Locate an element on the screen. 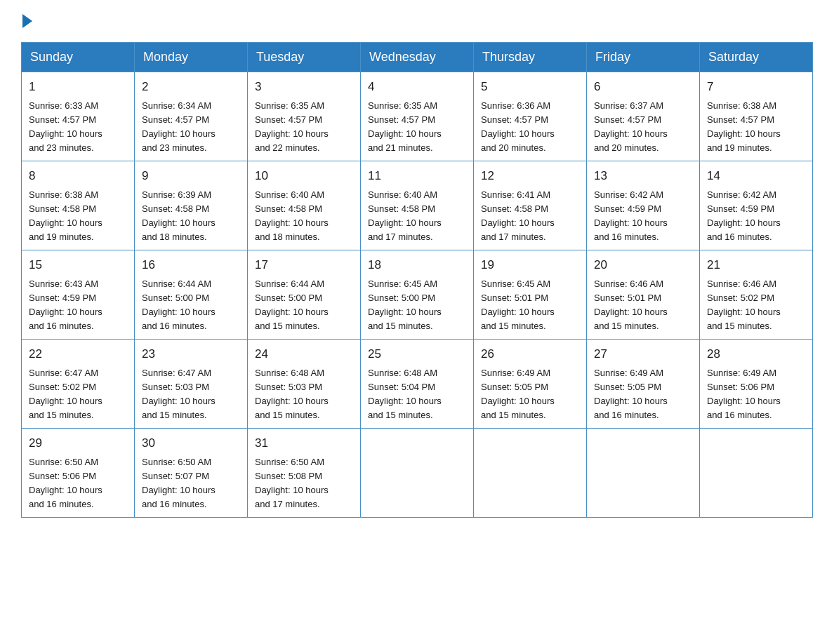 The width and height of the screenshot is (834, 644). day-cell: 22 Sunrise: 6:47 AM Sunset: 5:02 PM Dayl… is located at coordinates (79, 384).